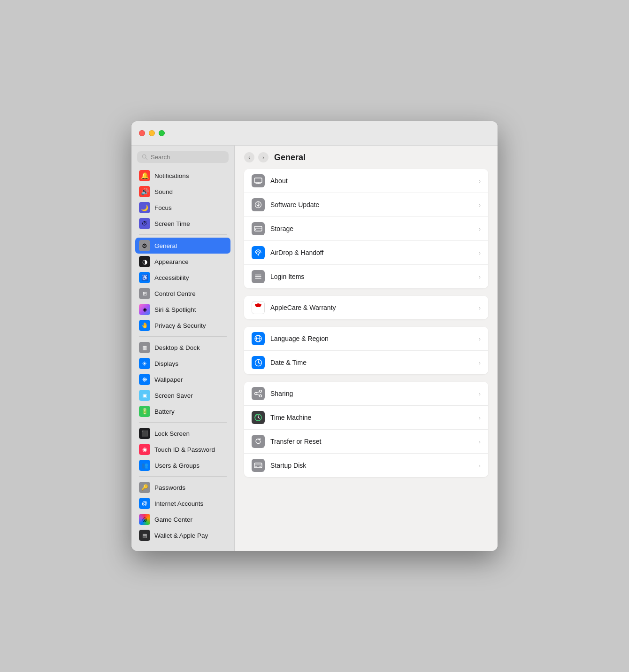 The height and width of the screenshot is (672, 629). Describe the element at coordinates (366, 394) in the screenshot. I see `settings-row-sharing: Sharing ›` at that location.